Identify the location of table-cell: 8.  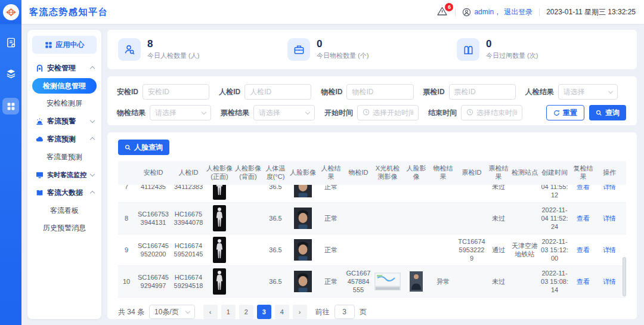
(126, 218).